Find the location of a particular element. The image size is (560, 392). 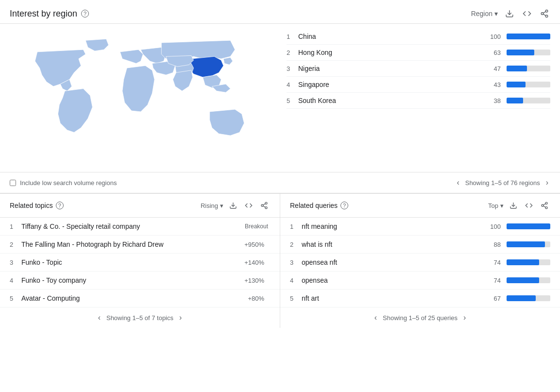

query-name: opensea is located at coordinates (387, 280).